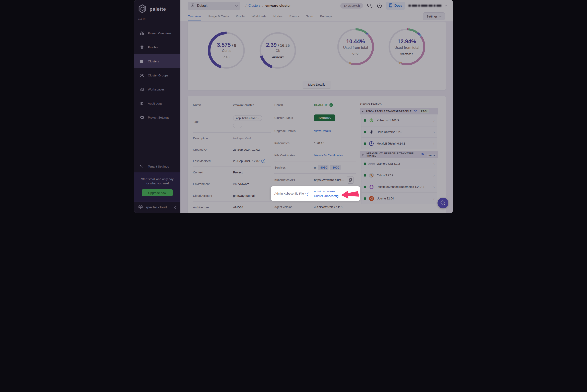 This screenshot has height=392, width=587. What do you see at coordinates (232, 150) in the screenshot?
I see `detail-row-created-on: Created On 25 Sep 2024, 12:02` at bounding box center [232, 150].